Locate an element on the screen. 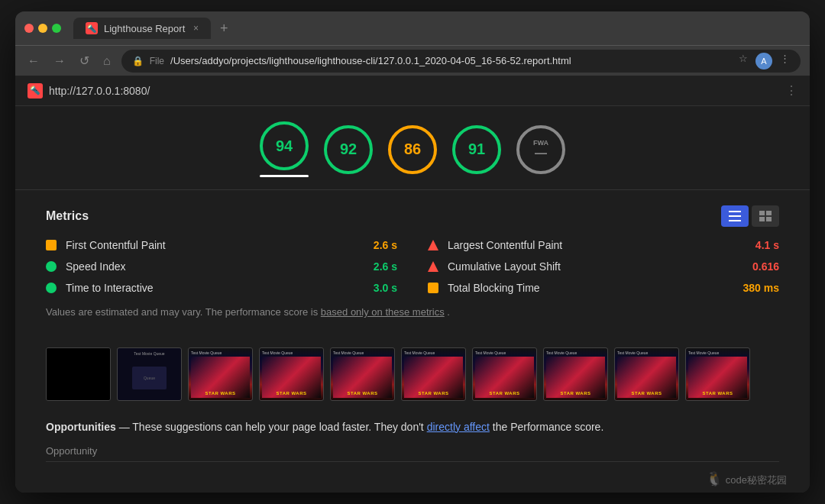 Image resolution: width=825 pixels, height=504 pixels. page-url: http://127.0.0.1:8080/ is located at coordinates (99, 91).